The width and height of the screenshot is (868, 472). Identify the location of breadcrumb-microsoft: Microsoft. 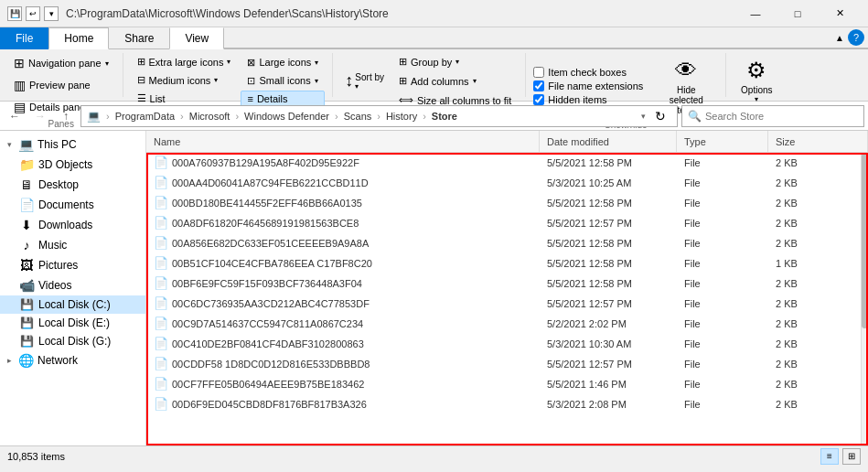
(210, 116).